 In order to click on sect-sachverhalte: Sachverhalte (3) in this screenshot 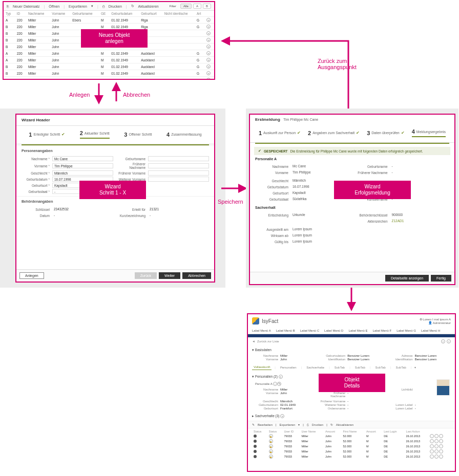, I will do `click(267, 416)`.